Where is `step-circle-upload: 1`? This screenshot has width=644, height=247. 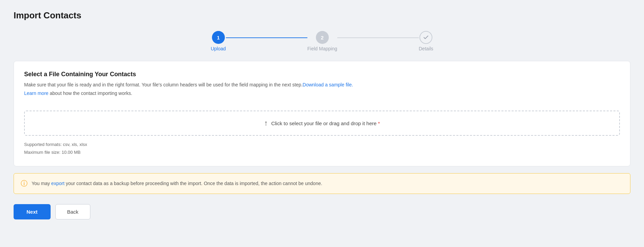 step-circle-upload: 1 is located at coordinates (218, 37).